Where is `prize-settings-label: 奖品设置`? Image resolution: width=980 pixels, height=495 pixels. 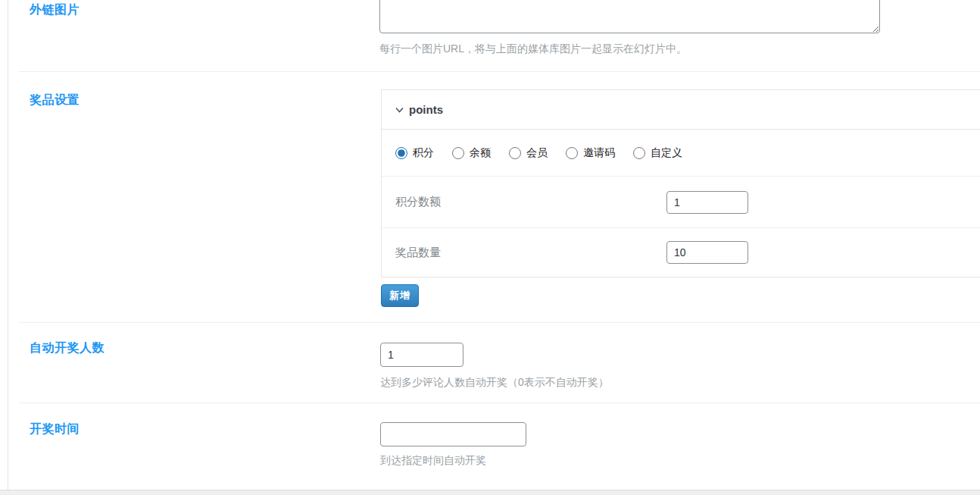
prize-settings-label: 奖品设置 is located at coordinates (55, 100).